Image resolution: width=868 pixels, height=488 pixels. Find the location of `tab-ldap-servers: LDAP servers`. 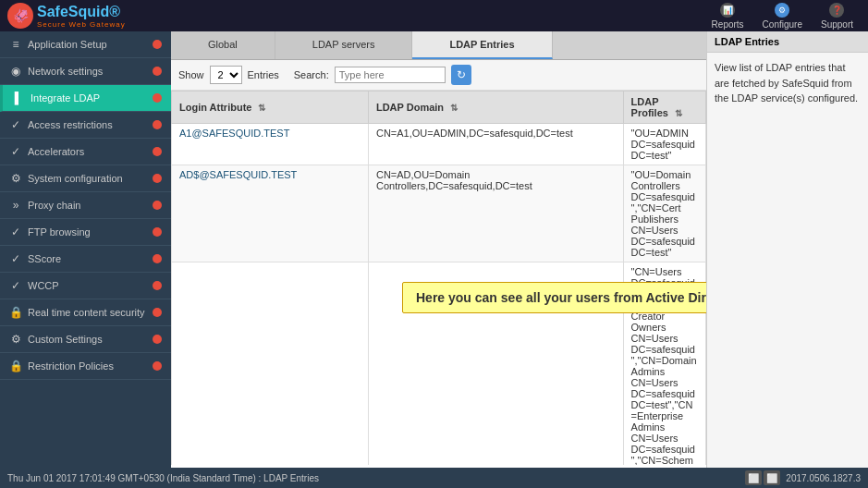

tab-ldap-servers: LDAP servers is located at coordinates (344, 45).